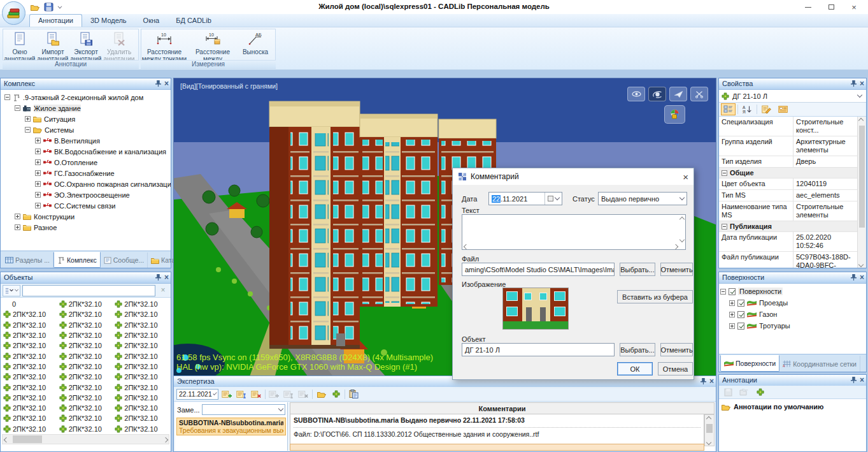 The image size is (868, 452). I want to click on delete-remark-button, so click(256, 394).